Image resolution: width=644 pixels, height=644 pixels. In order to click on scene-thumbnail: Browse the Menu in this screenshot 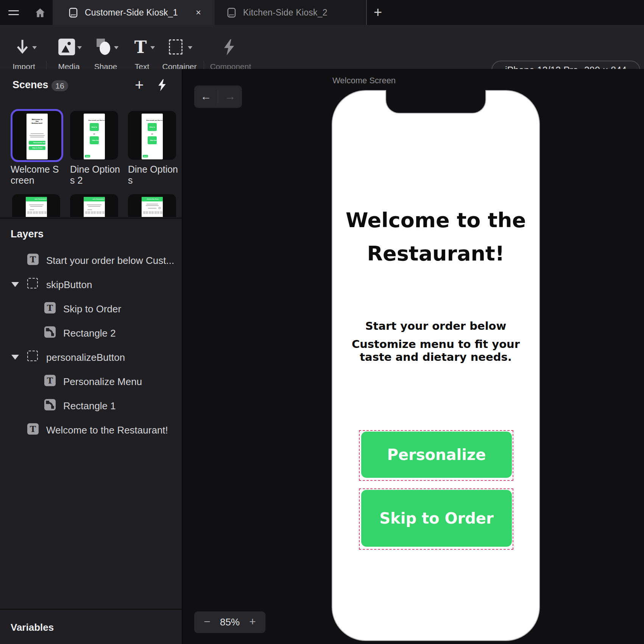, I will do `click(152, 207)`.